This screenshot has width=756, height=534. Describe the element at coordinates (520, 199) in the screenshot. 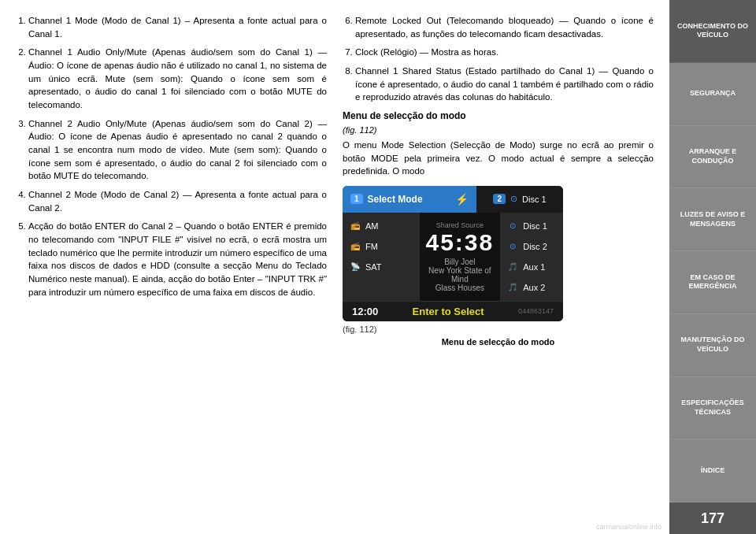

I see `disc-1-header: 2 ⊙ Disc 1` at that location.